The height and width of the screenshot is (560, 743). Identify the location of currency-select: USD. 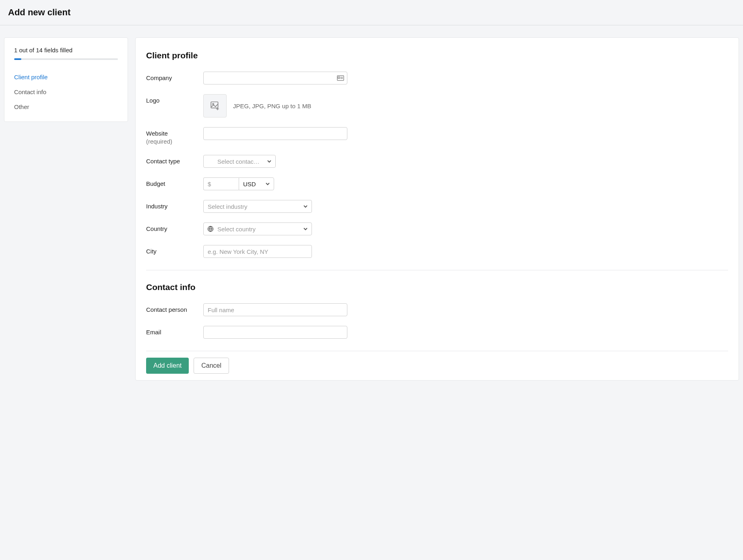
(256, 184).